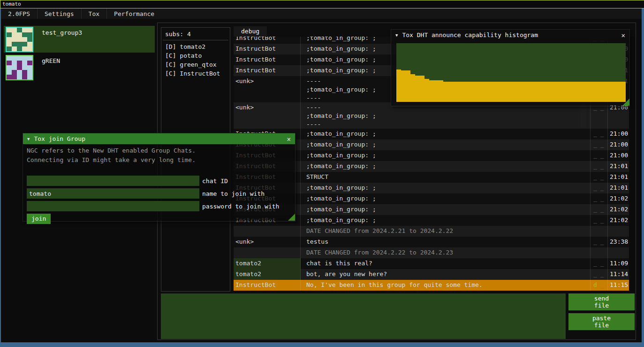 The height and width of the screenshot is (347, 644). Describe the element at coordinates (510, 35) in the screenshot. I see `dht-histogram-titlebar: ▼ Tox DHT announce capability histogram …` at that location.